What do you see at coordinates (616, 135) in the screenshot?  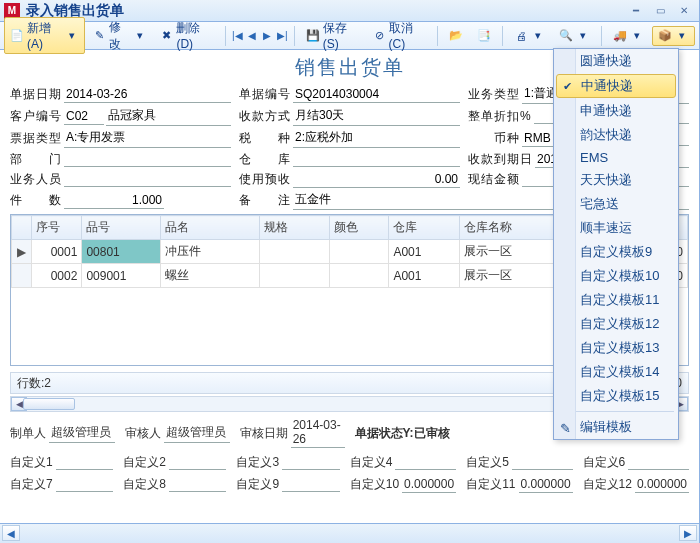 I see `express-menuitem: 韵达快递` at bounding box center [616, 135].